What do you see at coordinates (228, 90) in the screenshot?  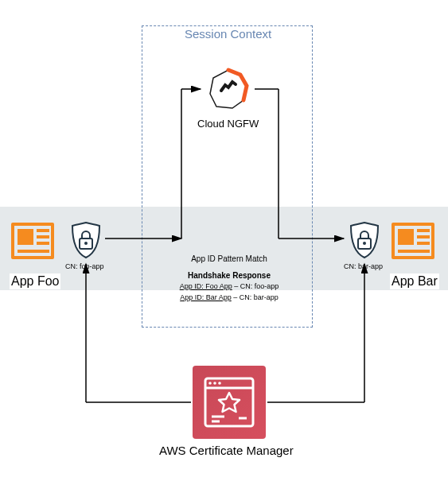 I see `cloud-ngfw-icon` at bounding box center [228, 90].